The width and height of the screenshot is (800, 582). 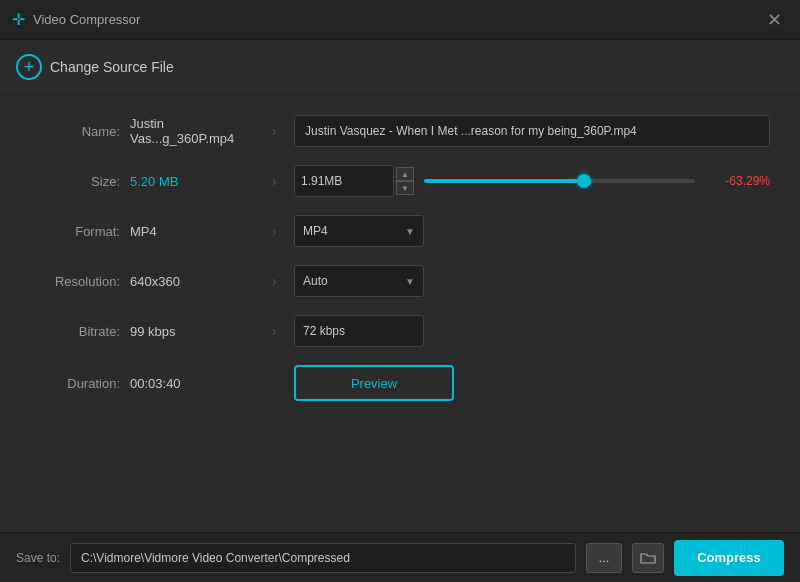 I want to click on name-value: Justin Vas...g_360P.mp4, so click(x=195, y=131).